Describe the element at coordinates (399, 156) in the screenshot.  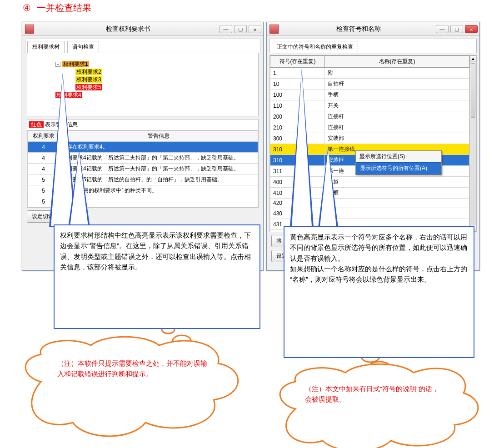
I see `ctx-show-row-position: 显示所选行位置(S)` at that location.